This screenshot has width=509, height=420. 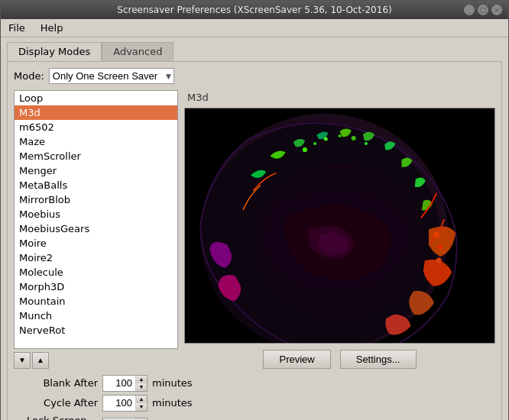 What do you see at coordinates (141, 399) in the screenshot?
I see `cycle-after-up: ▲` at bounding box center [141, 399].